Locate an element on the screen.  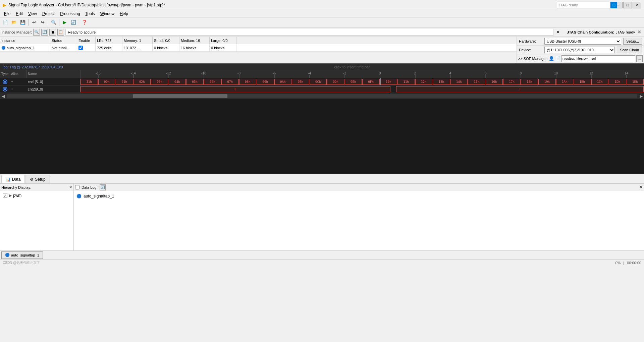
menu-window: Window is located at coordinates (107, 14).